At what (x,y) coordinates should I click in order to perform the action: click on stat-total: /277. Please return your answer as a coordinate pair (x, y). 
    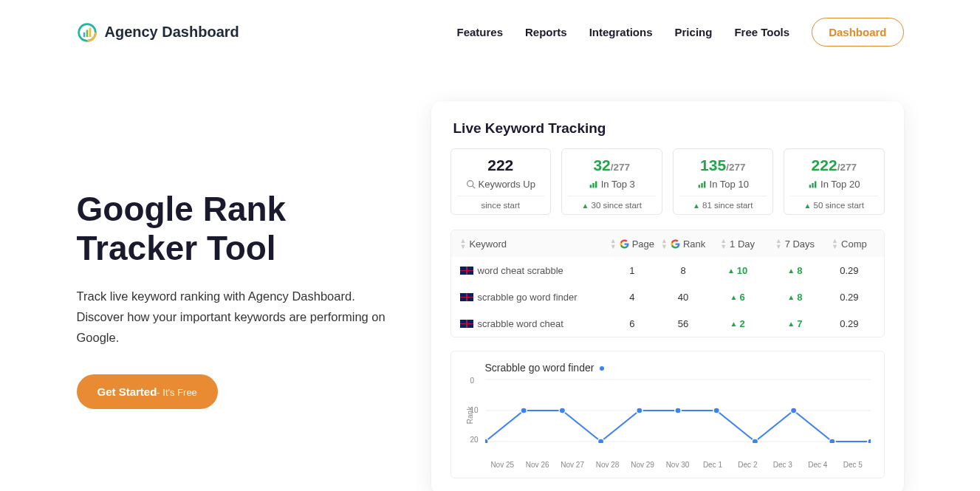
    Looking at the image, I should click on (736, 167).